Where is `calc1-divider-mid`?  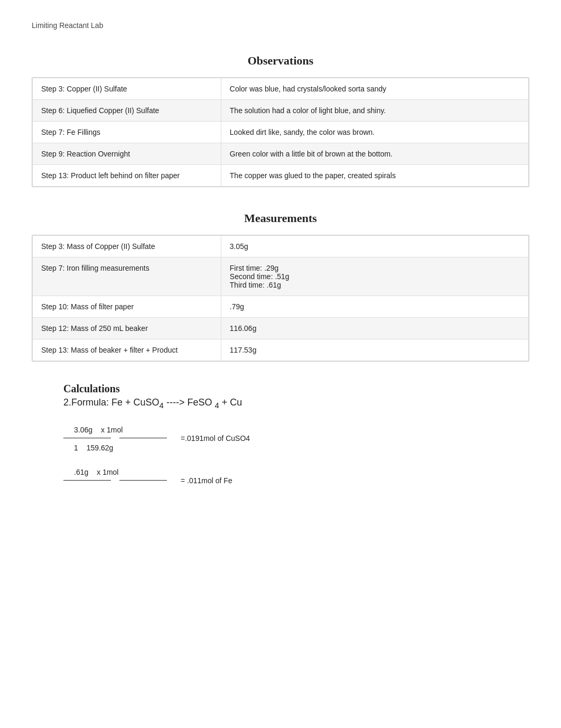 calc1-divider-mid is located at coordinates (143, 438).